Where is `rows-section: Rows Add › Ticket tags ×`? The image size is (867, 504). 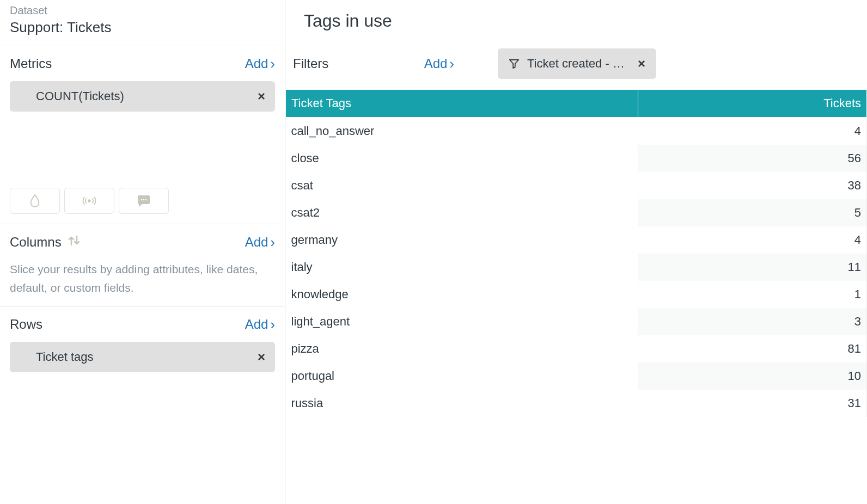
rows-section: Rows Add › Ticket tags × is located at coordinates (143, 345).